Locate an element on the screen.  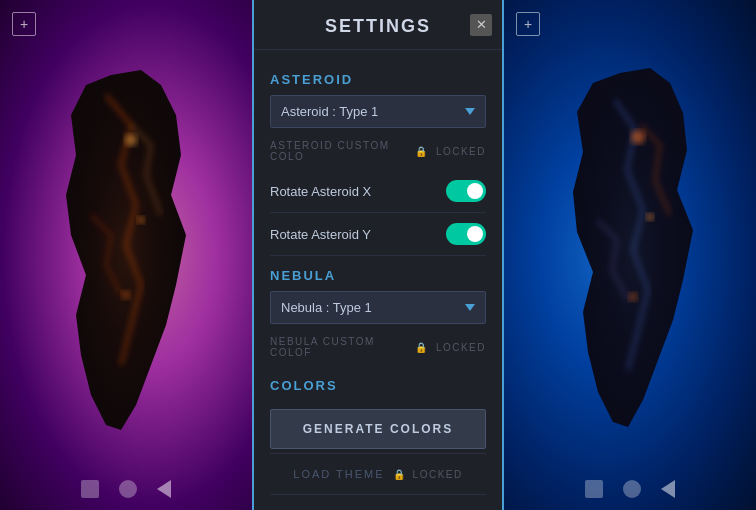
load-theme-row: LOAD THEME 🔒 LOCKED is located at coordinates (378, 474).